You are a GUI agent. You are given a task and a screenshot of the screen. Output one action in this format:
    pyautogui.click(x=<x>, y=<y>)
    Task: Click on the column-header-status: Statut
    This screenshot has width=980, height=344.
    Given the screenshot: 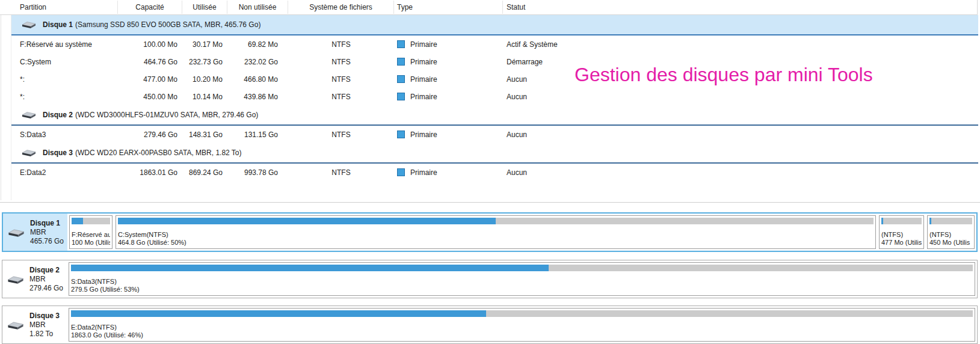 What is the action you would take?
    pyautogui.click(x=740, y=7)
    